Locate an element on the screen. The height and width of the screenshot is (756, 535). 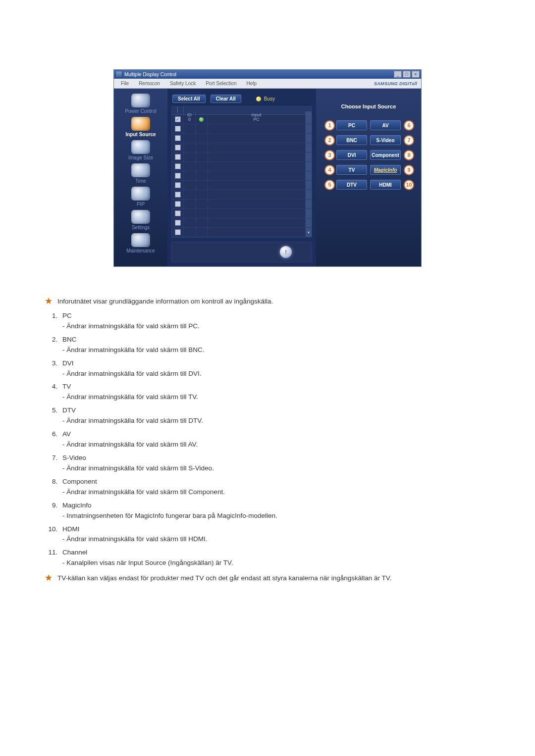
doc-outro: TV-källan kan väljas endast för produkte… is located at coordinates (224, 578).